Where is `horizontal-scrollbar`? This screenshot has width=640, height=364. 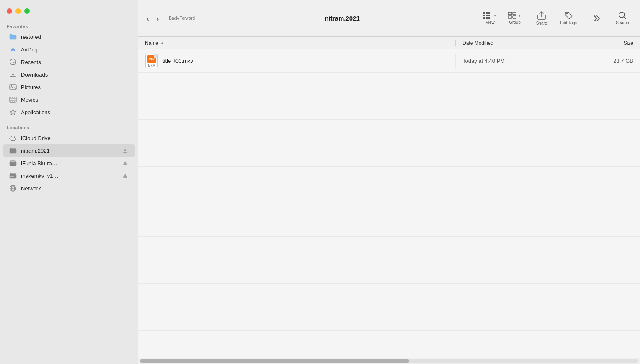
horizontal-scrollbar is located at coordinates (389, 361).